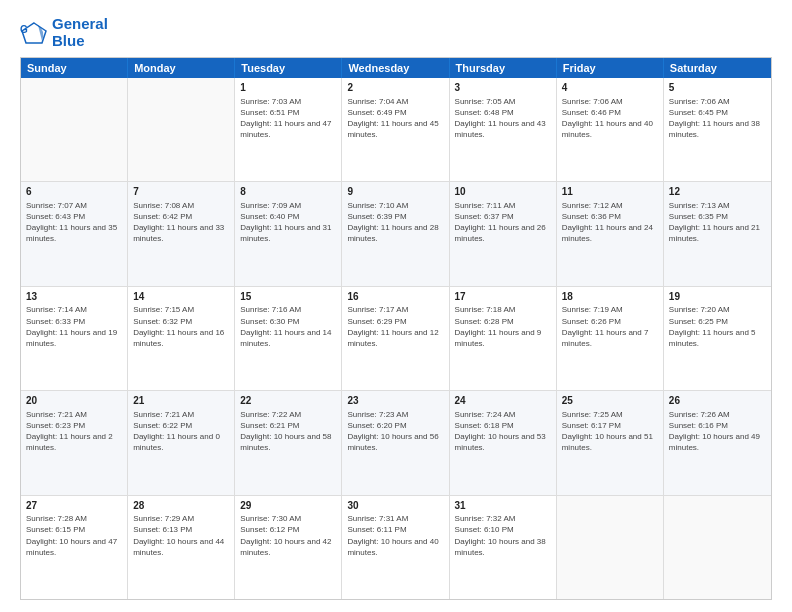 Image resolution: width=792 pixels, height=612 pixels. What do you see at coordinates (288, 401) in the screenshot?
I see `day-number: 22` at bounding box center [288, 401].